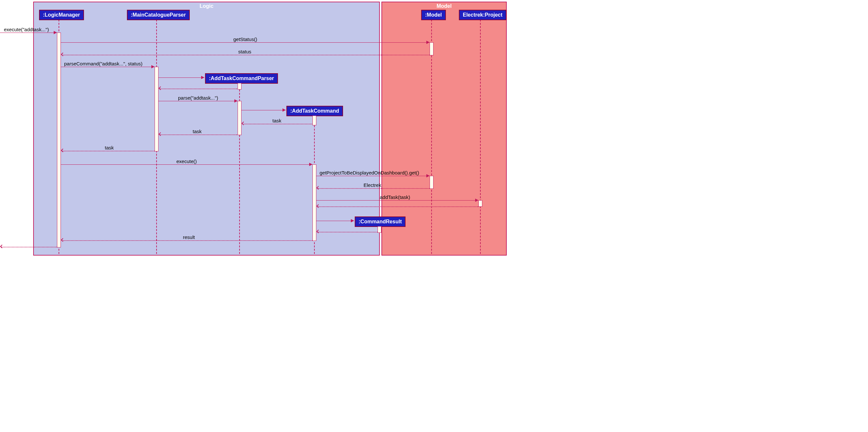 The width and height of the screenshot is (868, 432). I want to click on arrow-m4, so click(108, 67).